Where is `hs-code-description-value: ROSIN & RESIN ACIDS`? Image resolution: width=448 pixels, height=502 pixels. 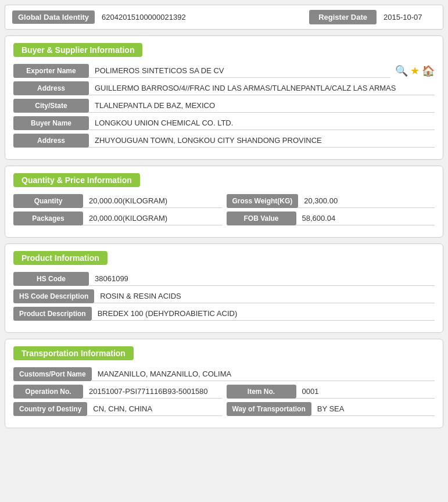 hs-code-description-value: ROSIN & RESIN ACIDS is located at coordinates (264, 296).